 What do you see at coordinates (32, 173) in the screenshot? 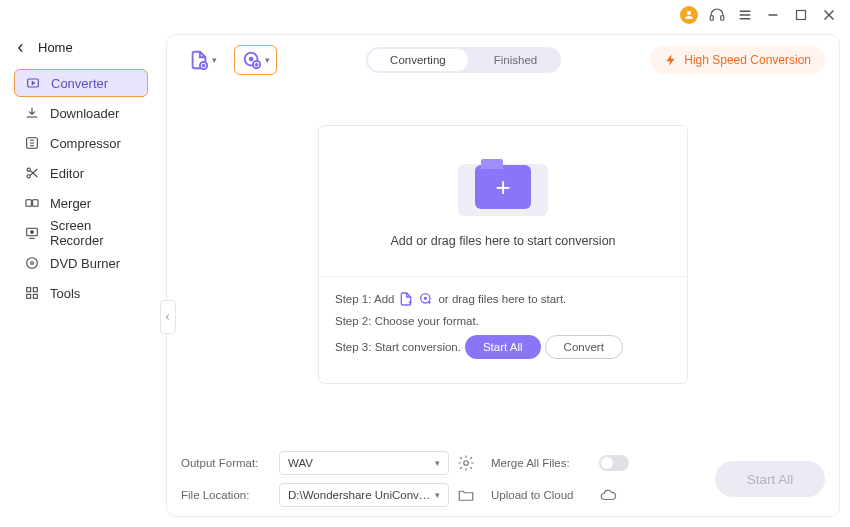
I see `scissors-icon` at bounding box center [32, 173].